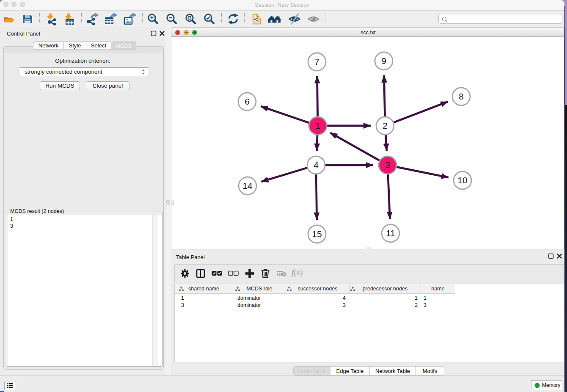 This screenshot has width=567, height=392. Describe the element at coordinates (462, 180) in the screenshot. I see `svg-text: 10` at that location.